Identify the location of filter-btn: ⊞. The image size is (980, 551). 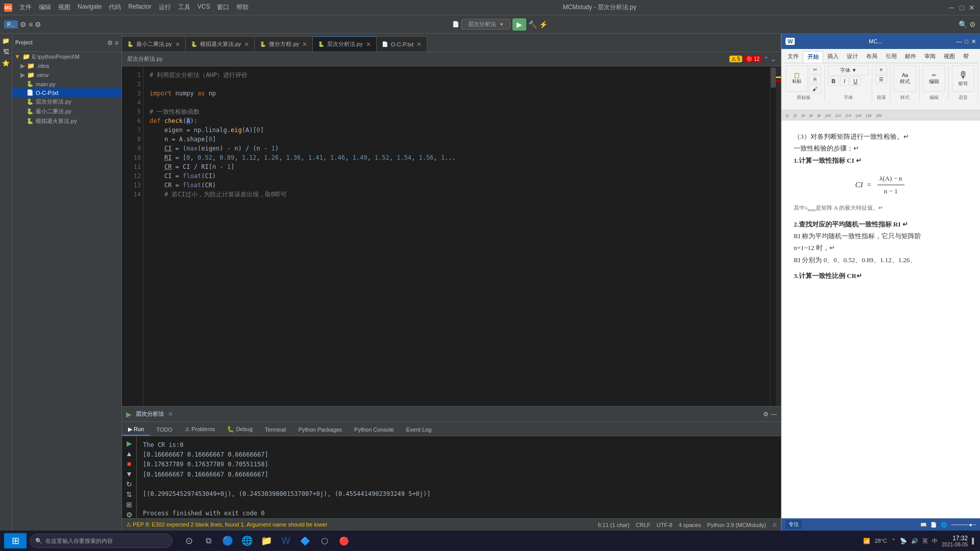
(129, 505).